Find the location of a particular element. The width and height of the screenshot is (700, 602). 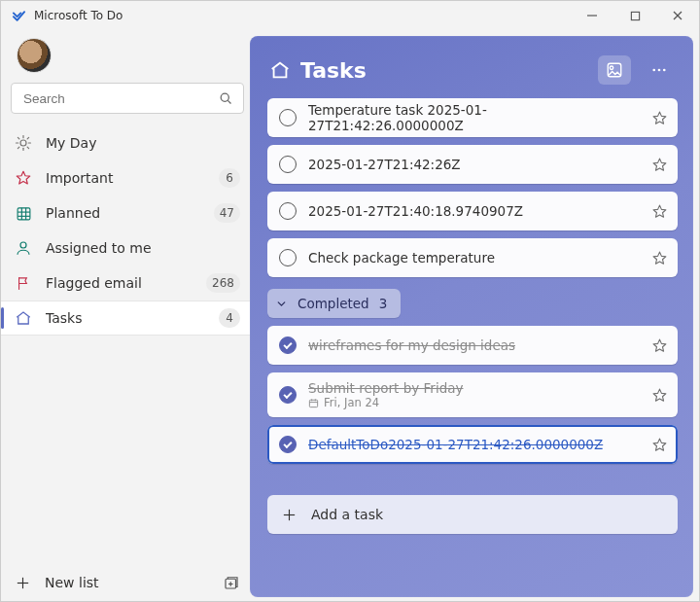

completed-section-toggle: Completed 3 is located at coordinates (334, 303).